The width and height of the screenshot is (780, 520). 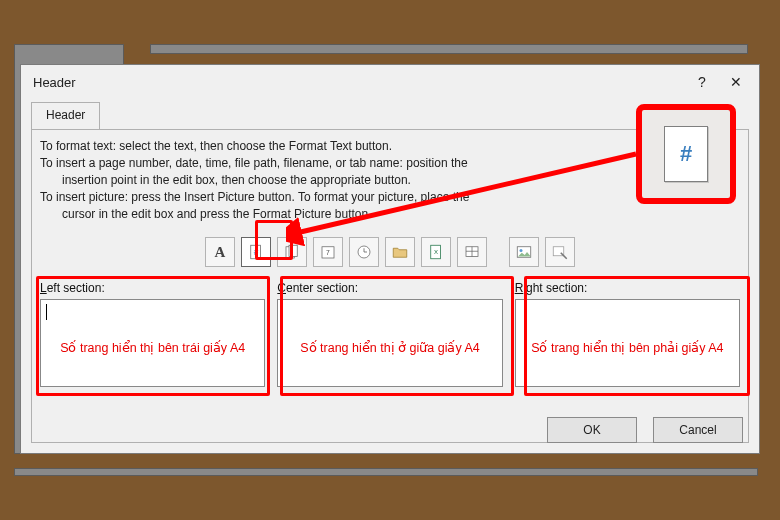 What do you see at coordinates (436, 252) in the screenshot?
I see `insert-file-name-button: X` at bounding box center [436, 252].